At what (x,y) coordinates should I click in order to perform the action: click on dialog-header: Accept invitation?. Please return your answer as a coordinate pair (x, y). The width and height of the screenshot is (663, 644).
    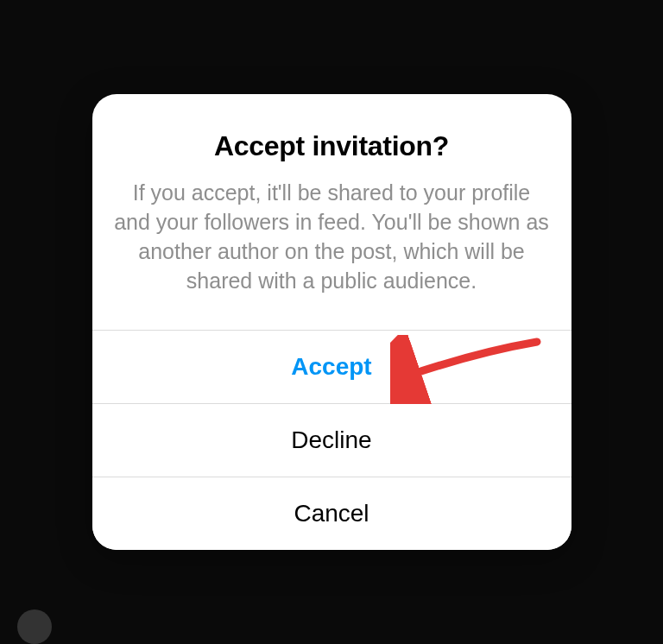
    Looking at the image, I should click on (332, 133).